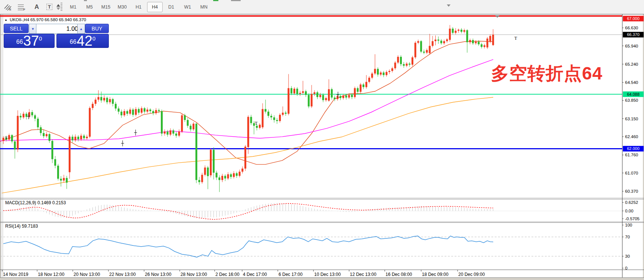 Image resolution: width=644 pixels, height=280 pixels. Describe the element at coordinates (94, 39) in the screenshot. I see `buy-price-sup: 0` at that location.